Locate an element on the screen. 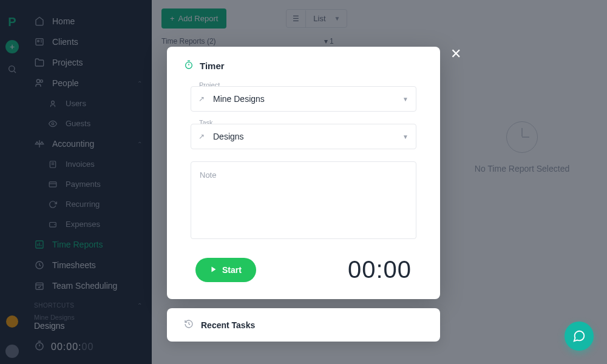 The height and width of the screenshot is (364, 607). start-button: Start is located at coordinates (226, 270).